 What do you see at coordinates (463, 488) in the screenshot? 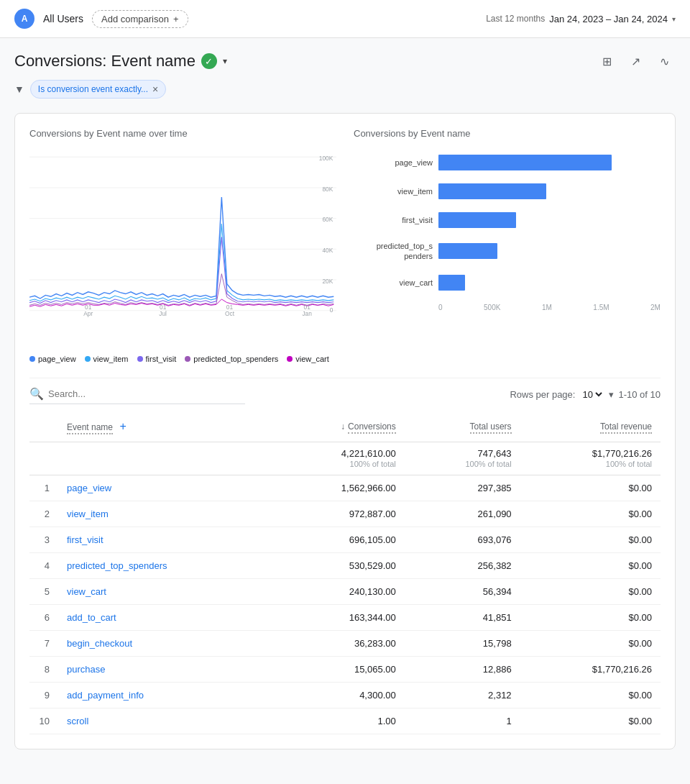
I see `cell-total-users: 297,385` at bounding box center [463, 488].